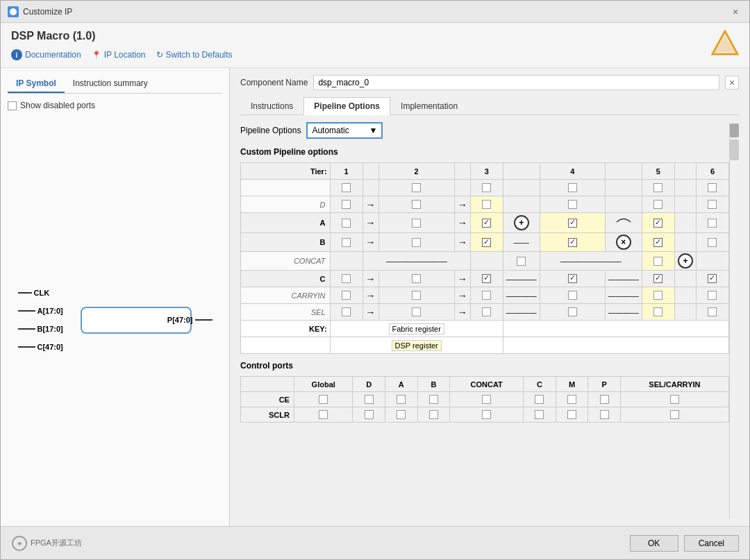  I want to click on ip-location-link: 📍 IP Location, so click(119, 55).